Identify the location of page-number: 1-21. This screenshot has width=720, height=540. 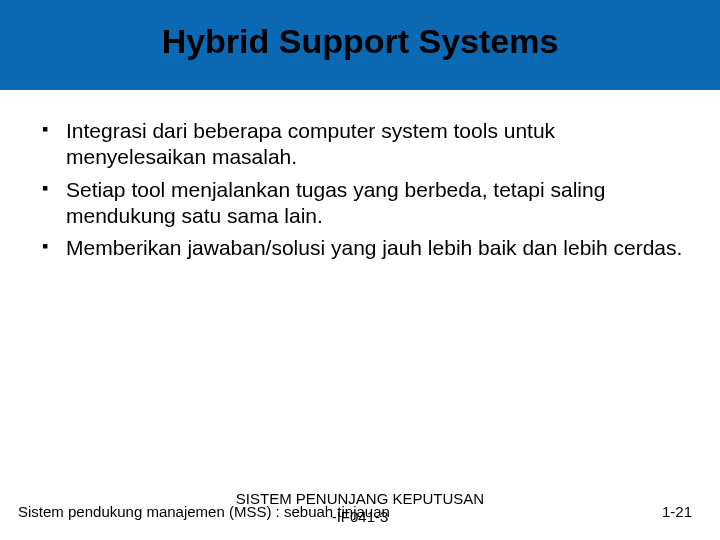
(677, 512).